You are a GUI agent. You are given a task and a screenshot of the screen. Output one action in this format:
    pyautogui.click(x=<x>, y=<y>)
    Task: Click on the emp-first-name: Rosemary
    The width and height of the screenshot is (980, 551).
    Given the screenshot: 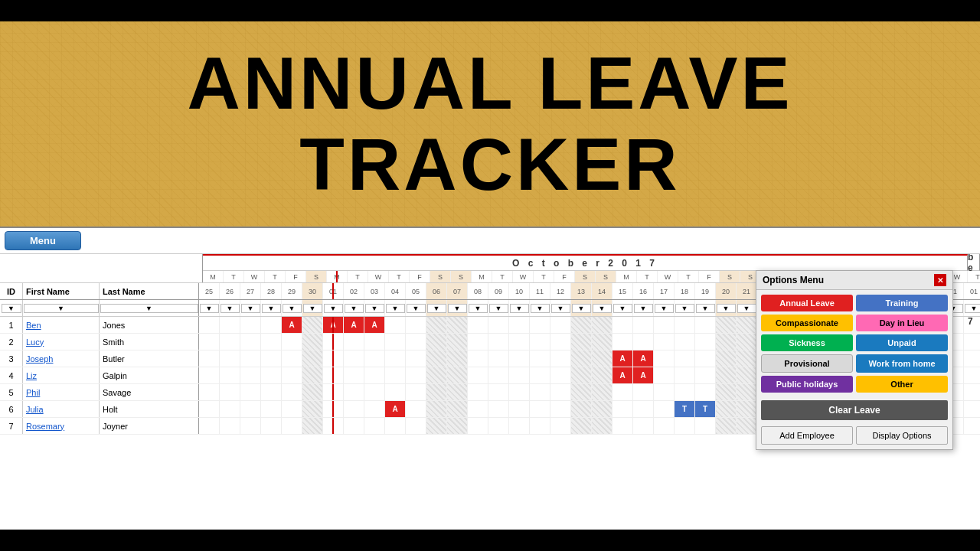 What is the action you would take?
    pyautogui.click(x=61, y=425)
    